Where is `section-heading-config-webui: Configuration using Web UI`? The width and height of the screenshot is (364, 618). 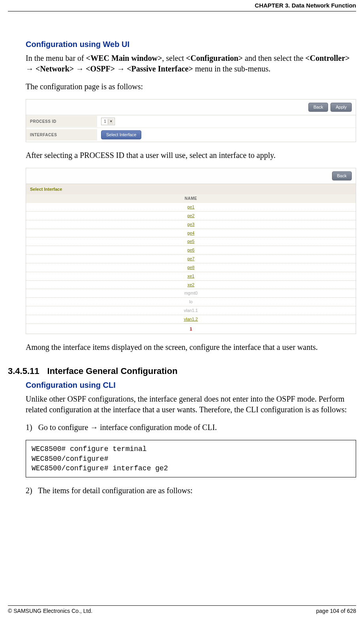 section-heading-config-webui: Configuration using Web UI is located at coordinates (191, 44).